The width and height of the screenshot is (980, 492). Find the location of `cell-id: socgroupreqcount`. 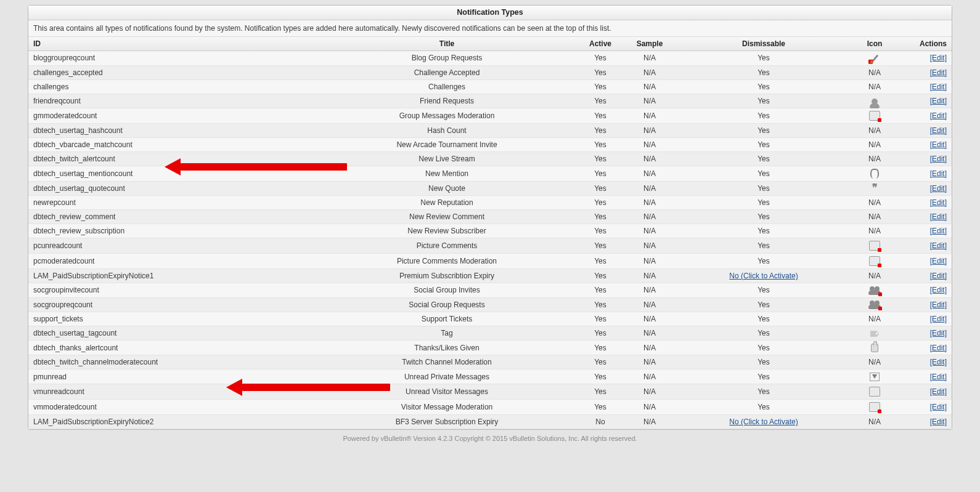

cell-id: socgroupreqcount is located at coordinates (173, 305).